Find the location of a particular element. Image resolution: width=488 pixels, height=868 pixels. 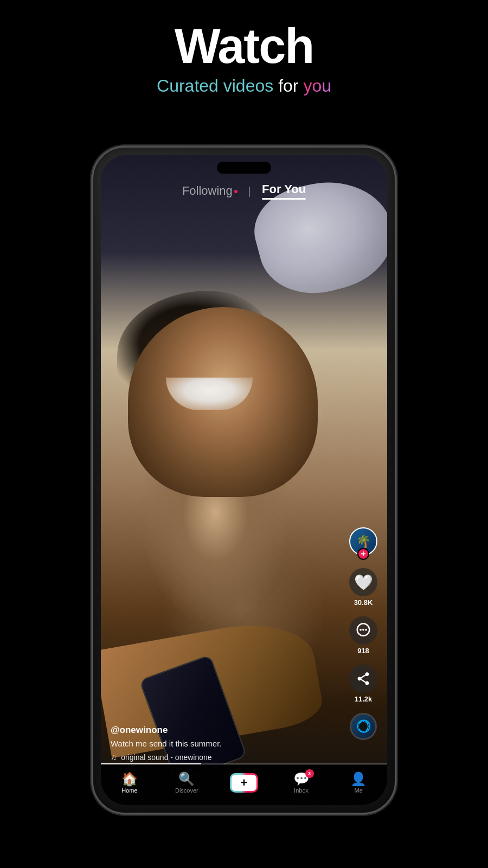

header-subtitle: Curated videos for you is located at coordinates (244, 86).